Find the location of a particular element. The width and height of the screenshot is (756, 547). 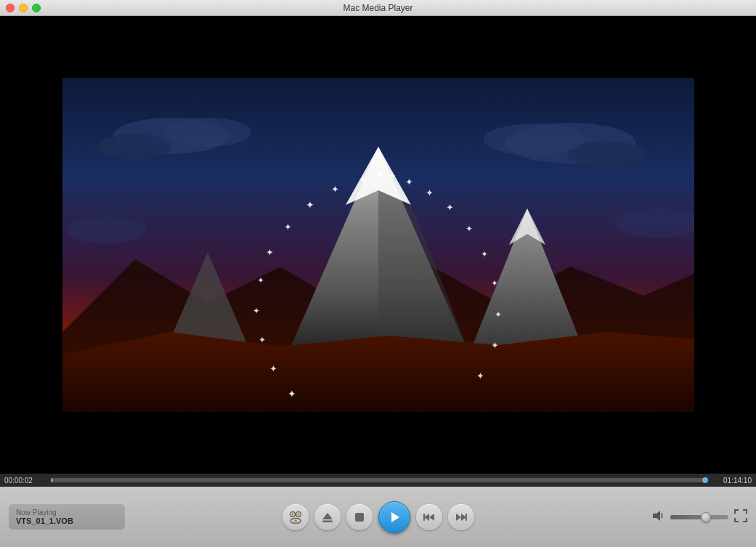

previous-button is located at coordinates (429, 517).